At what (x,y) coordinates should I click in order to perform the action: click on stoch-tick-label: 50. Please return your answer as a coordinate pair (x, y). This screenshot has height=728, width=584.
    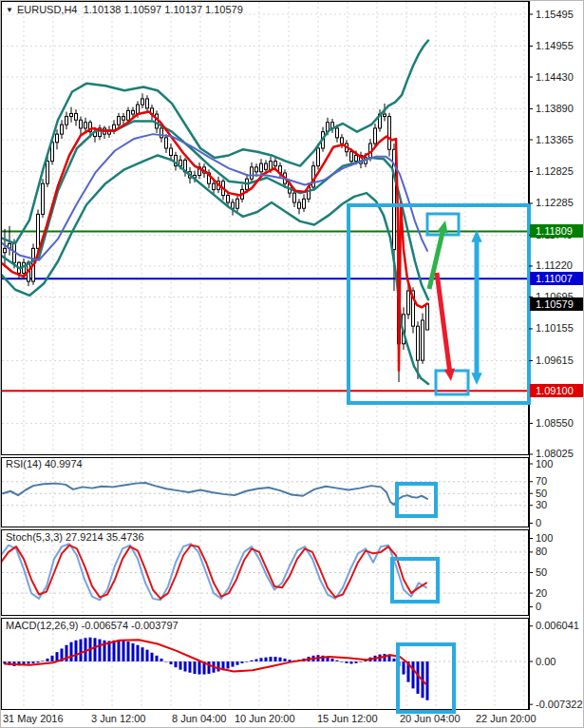
    Looking at the image, I should click on (541, 572).